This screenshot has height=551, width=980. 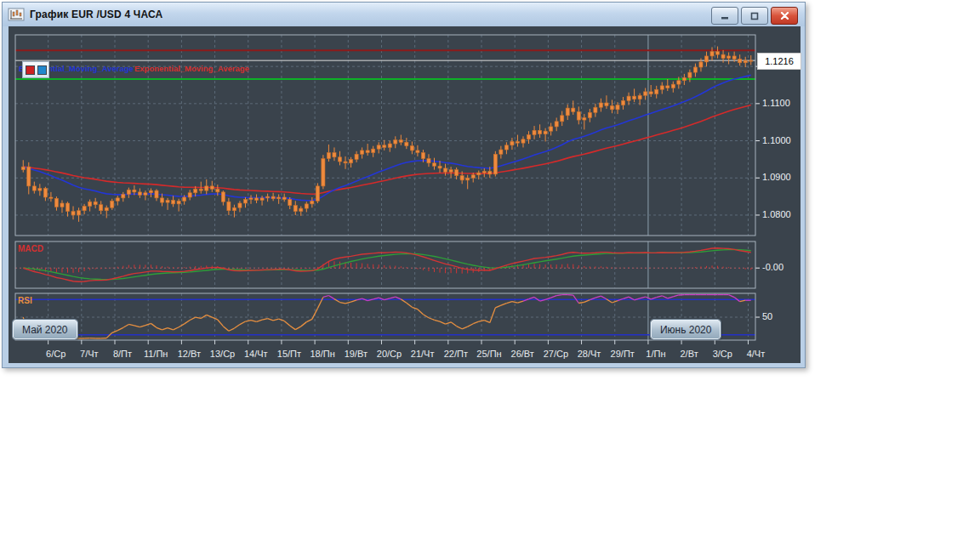 What do you see at coordinates (725, 16) in the screenshot?
I see `minimize-icon` at bounding box center [725, 16].